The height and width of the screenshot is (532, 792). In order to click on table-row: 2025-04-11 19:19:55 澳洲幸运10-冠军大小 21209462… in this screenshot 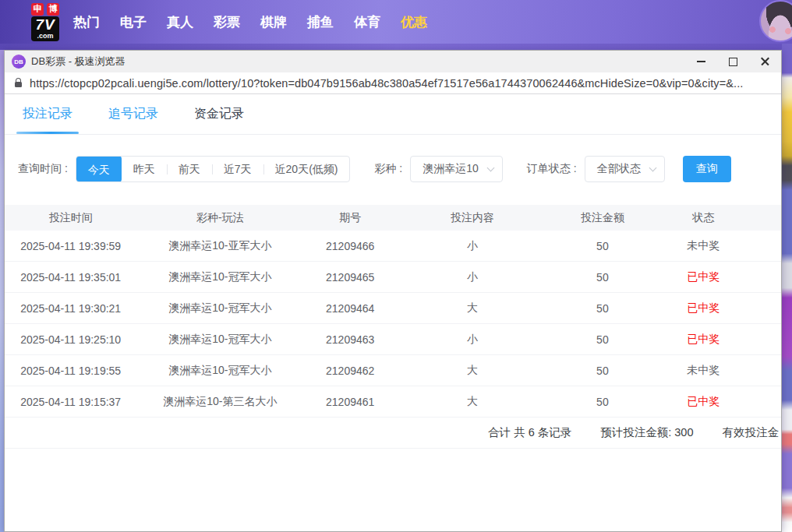, I will do `click(393, 371)`.